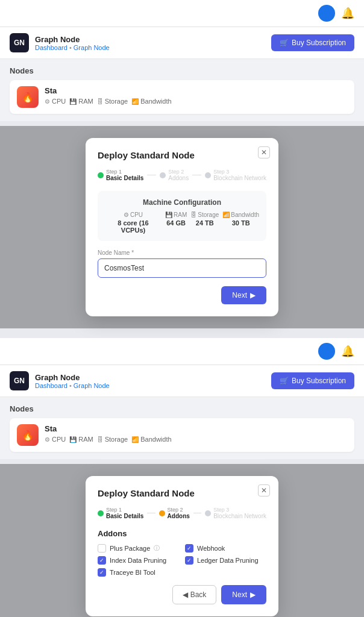  Describe the element at coordinates (176, 223) in the screenshot. I see `config-ram: 💾RAM 64 GB` at that location.